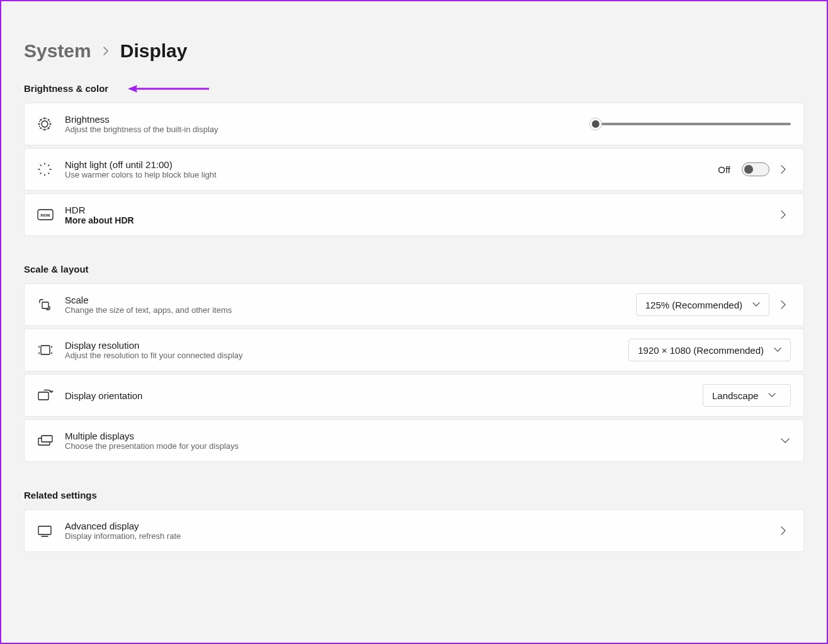 The image size is (828, 644). Describe the element at coordinates (45, 124) in the screenshot. I see `brightness-icon` at that location.